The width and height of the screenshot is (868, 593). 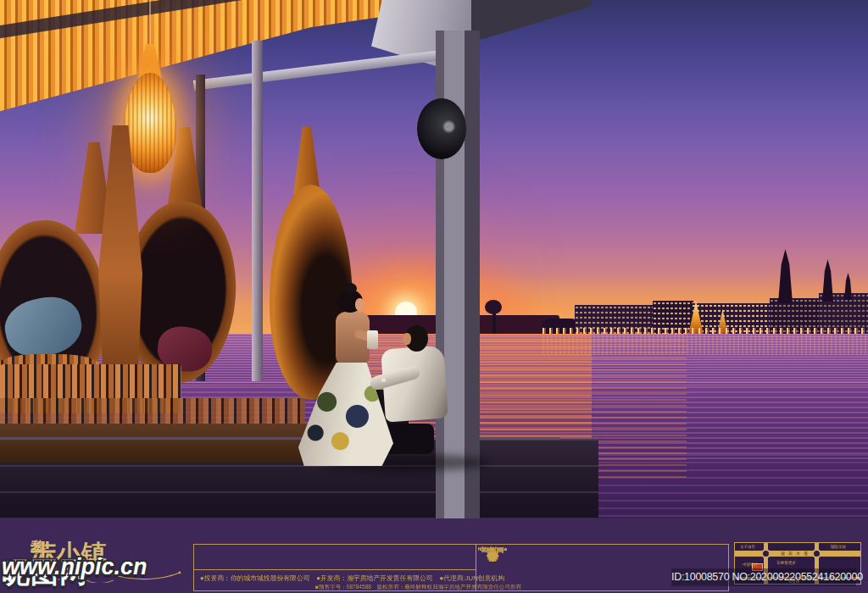 I want to click on credits-divider-line, so click(x=335, y=569).